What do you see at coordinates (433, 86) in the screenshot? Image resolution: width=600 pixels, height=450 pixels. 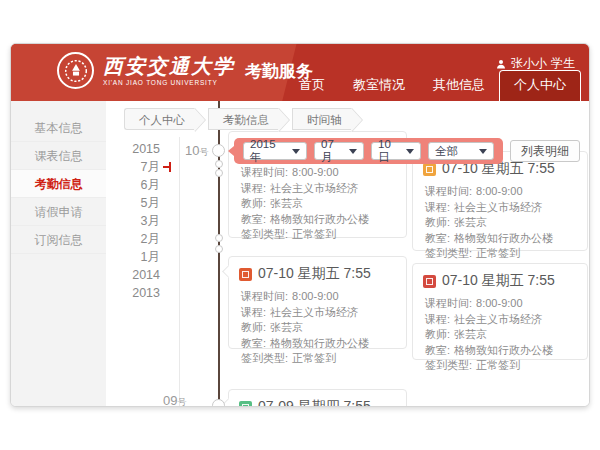 I see `main-nav: 首页 教室情况 其他信息 个人中心` at bounding box center [433, 86].